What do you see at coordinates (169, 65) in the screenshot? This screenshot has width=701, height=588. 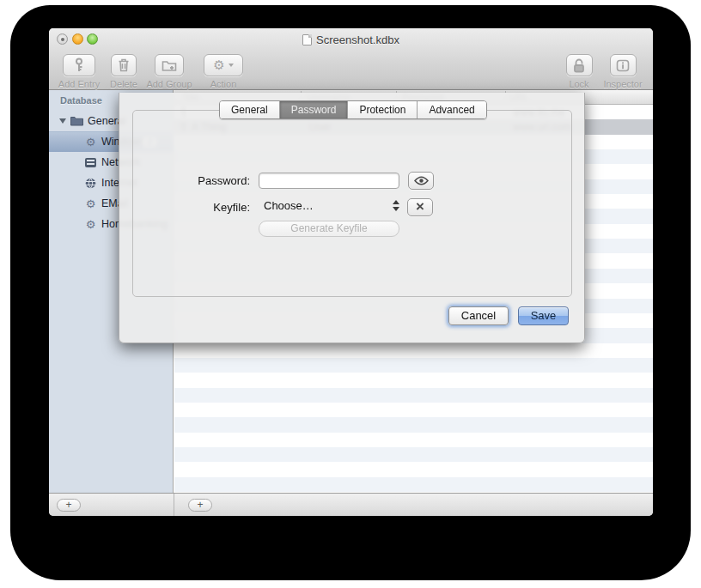 I see `folder-plus-icon` at bounding box center [169, 65].